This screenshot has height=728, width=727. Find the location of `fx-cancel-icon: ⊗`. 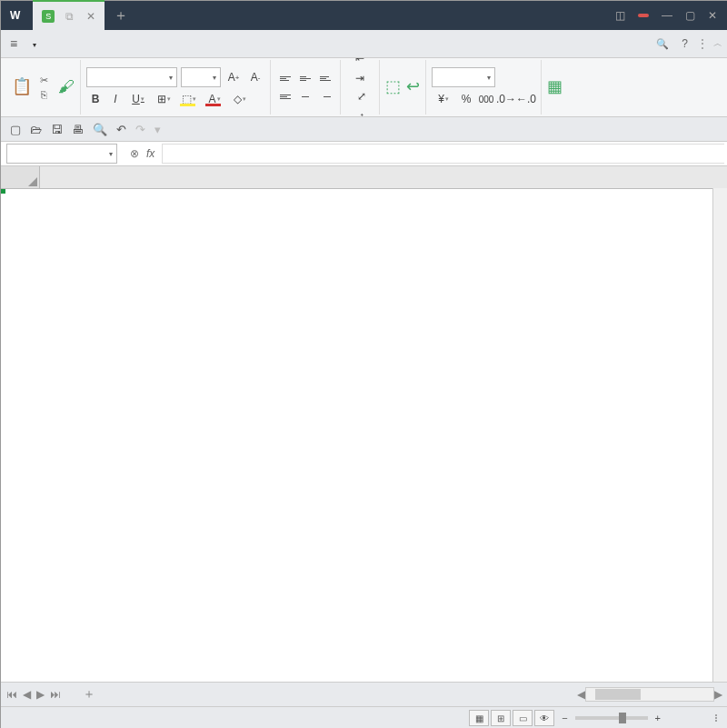

fx-cancel-icon: ⊗ is located at coordinates (134, 154).